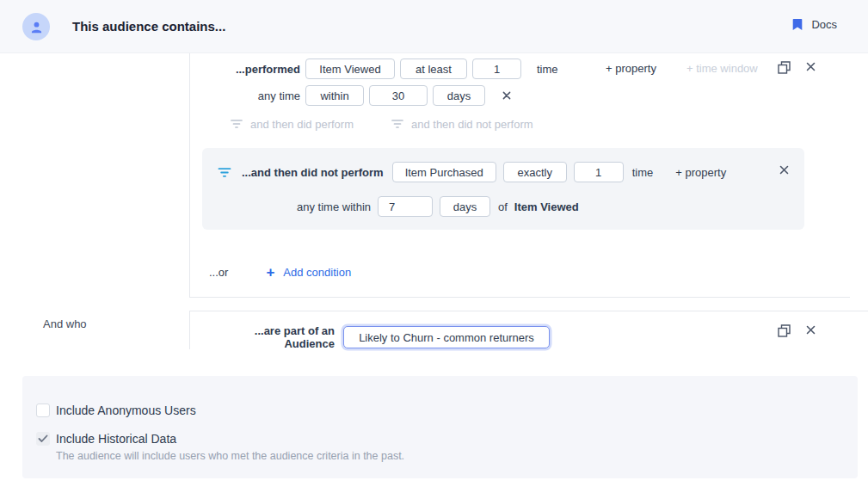  Describe the element at coordinates (116, 439) in the screenshot. I see `historical-data-label: Include Historical Data` at that location.